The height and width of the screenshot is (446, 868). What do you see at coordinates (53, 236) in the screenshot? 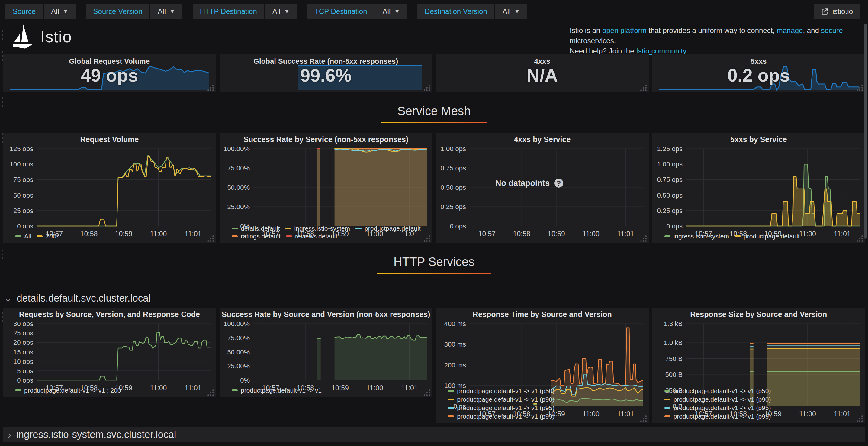
I see `legend-series-label: 200s` at bounding box center [53, 236].